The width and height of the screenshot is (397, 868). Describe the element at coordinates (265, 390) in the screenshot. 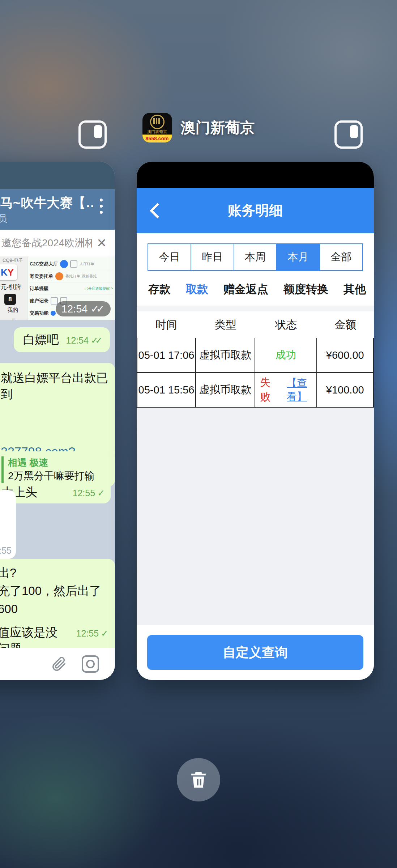

I see `status-failed-text: 失败` at that location.